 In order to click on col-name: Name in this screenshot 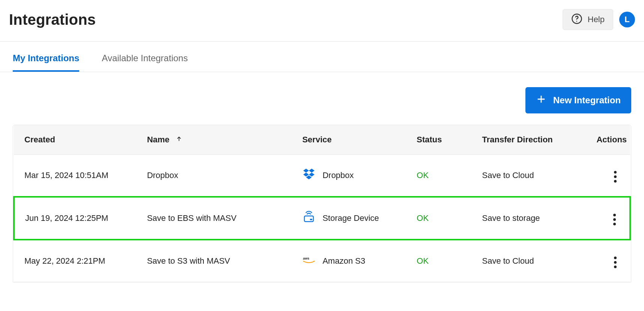, I will do `click(214, 140)`.